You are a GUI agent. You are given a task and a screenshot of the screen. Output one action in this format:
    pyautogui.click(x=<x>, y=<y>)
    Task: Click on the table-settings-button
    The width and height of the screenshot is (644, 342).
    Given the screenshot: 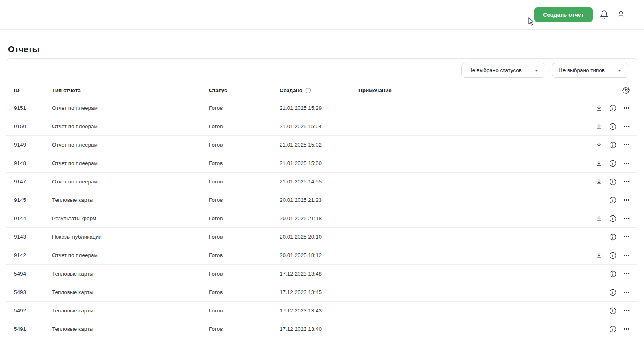 What is the action you would take?
    pyautogui.click(x=626, y=91)
    